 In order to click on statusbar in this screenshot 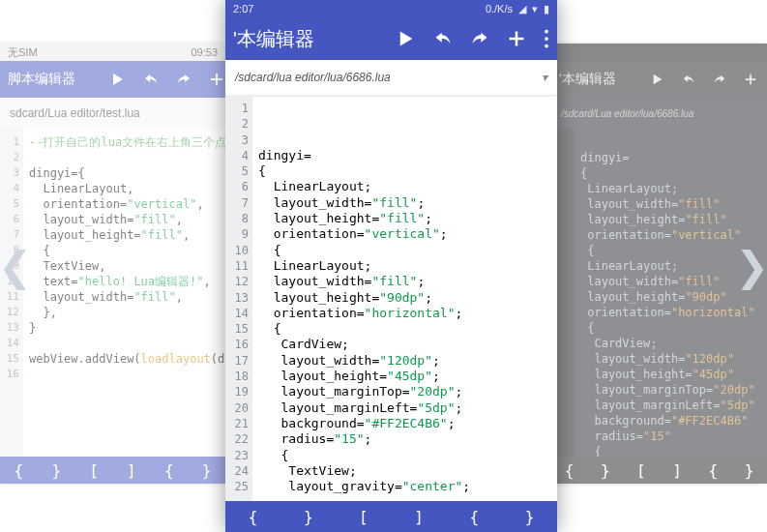, I will do `click(660, 52)`.